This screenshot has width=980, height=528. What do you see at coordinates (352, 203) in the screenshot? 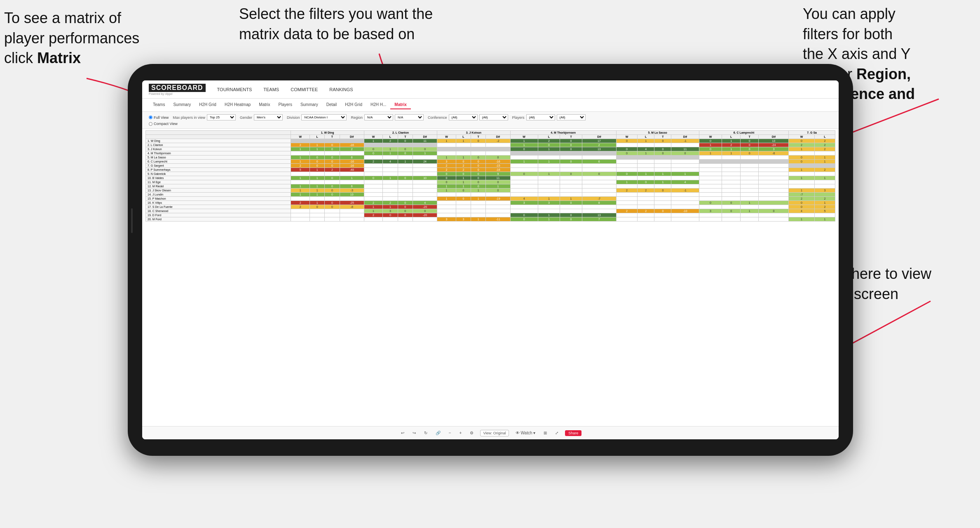
I see `cell-value: -25` at bounding box center [352, 203].